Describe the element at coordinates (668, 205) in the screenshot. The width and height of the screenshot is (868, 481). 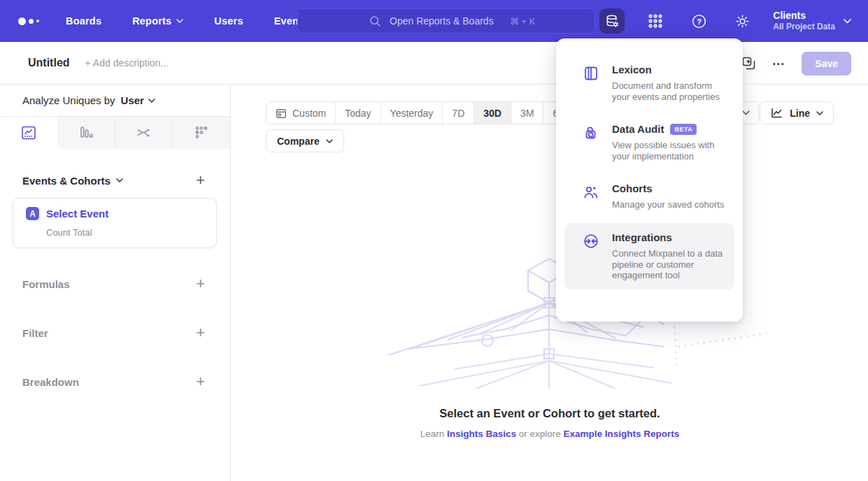
I see `menu-item-description: Manage your saved cohorts` at that location.